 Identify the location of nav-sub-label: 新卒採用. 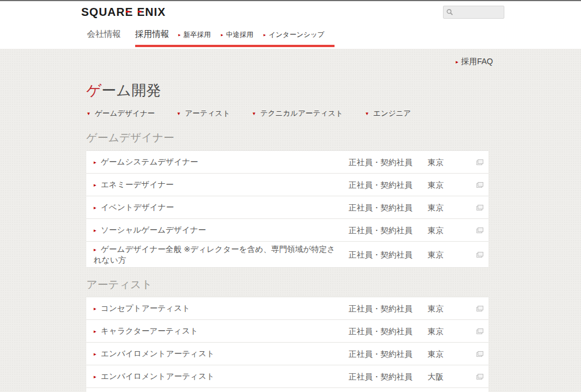
(197, 35).